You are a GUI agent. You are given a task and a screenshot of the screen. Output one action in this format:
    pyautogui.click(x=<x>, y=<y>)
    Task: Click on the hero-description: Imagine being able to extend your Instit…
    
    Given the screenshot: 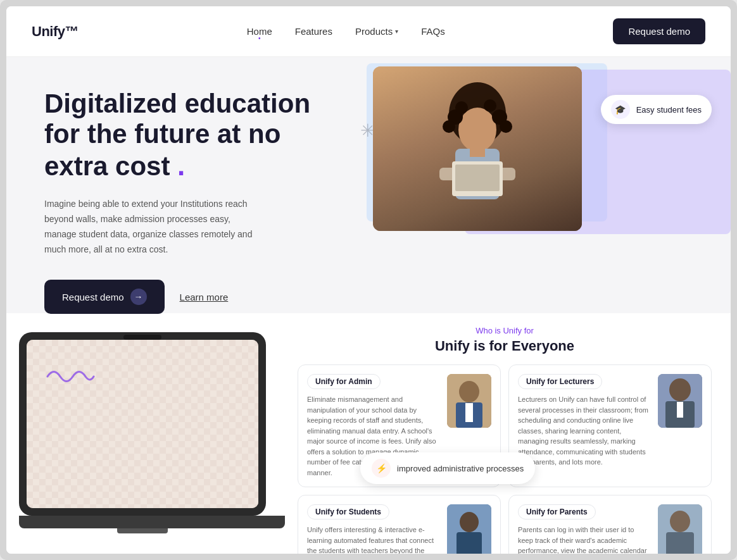 What is the action you would take?
    pyautogui.click(x=152, y=227)
    